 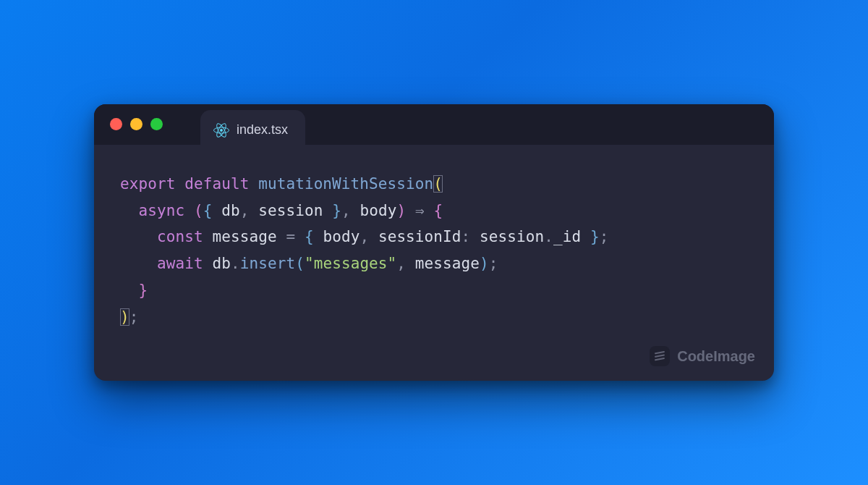 I want to click on close-icon, so click(x=116, y=125).